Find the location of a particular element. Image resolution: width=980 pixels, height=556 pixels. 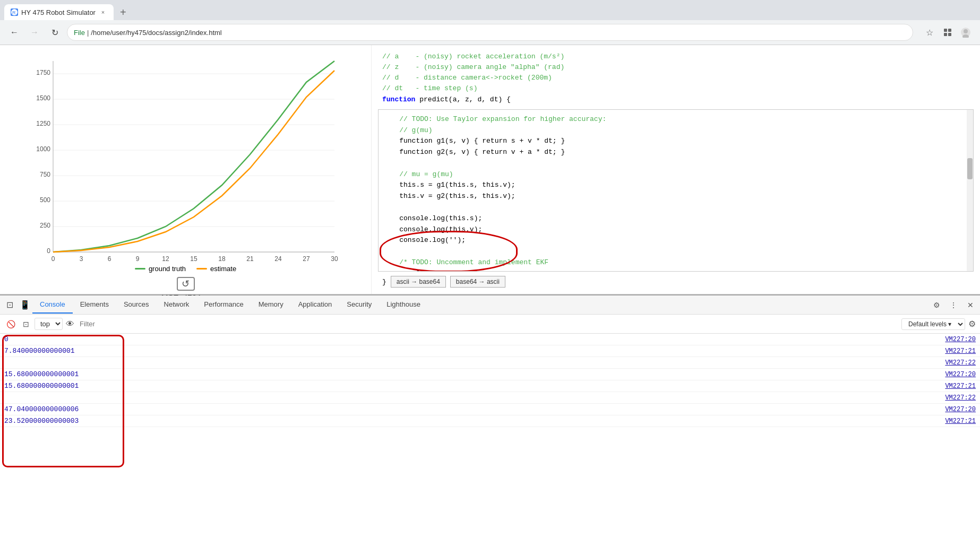

console-location-empty-2: VM227:22 is located at coordinates (960, 398).